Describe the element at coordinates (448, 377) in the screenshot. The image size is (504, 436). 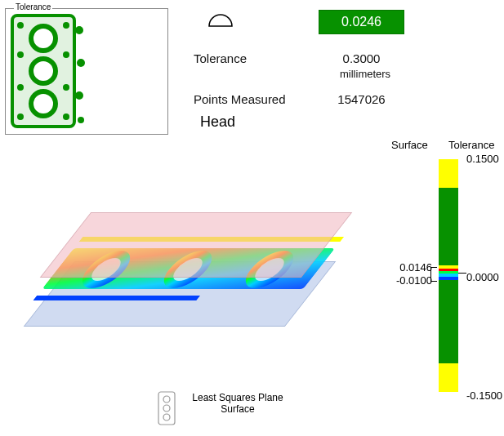
I see `bar-seg-neg-over` at that location.